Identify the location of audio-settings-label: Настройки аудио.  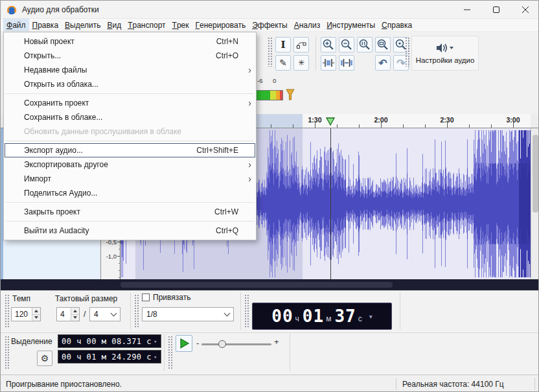
(446, 60).